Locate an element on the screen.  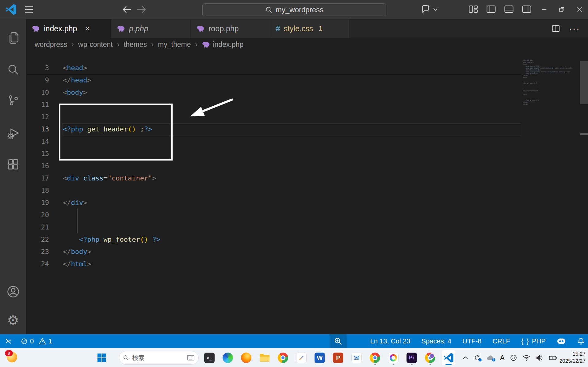
start-button is located at coordinates (102, 358).